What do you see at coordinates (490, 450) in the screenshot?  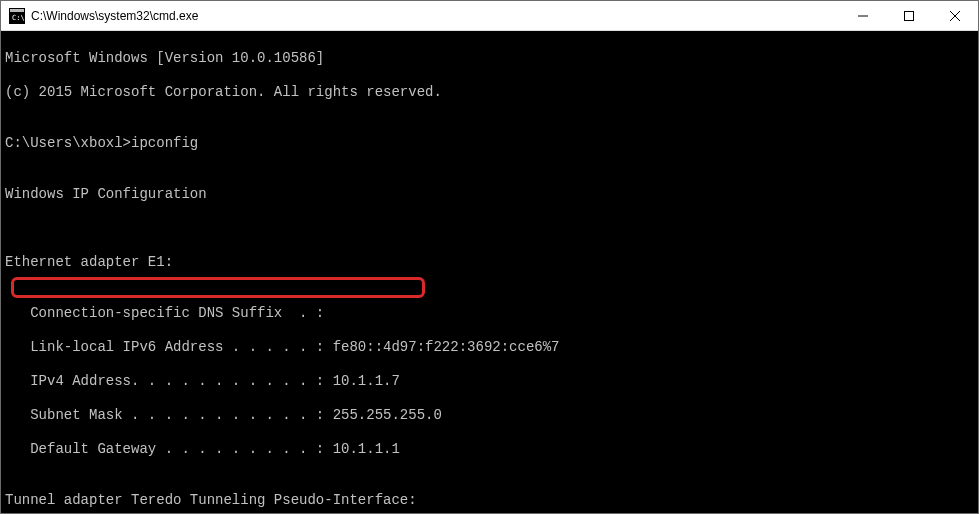 I see `output-line: Default Gateway . . . . . . . . . : 10.1…` at bounding box center [490, 450].